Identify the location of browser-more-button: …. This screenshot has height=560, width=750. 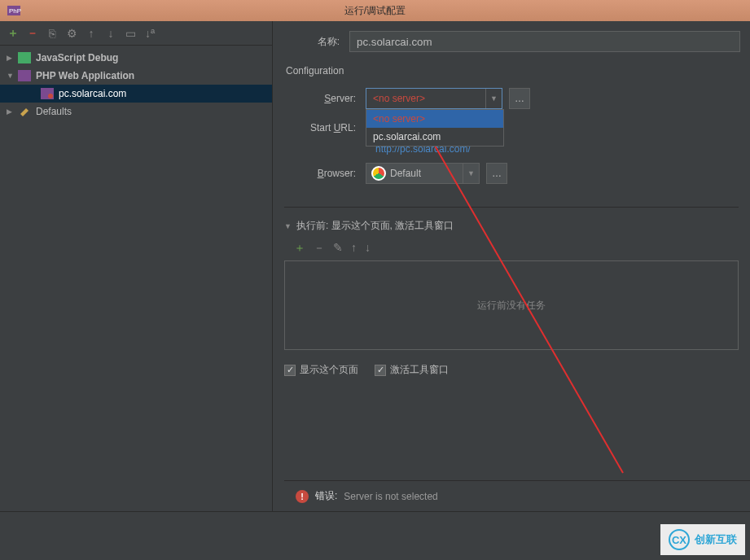
(497, 173).